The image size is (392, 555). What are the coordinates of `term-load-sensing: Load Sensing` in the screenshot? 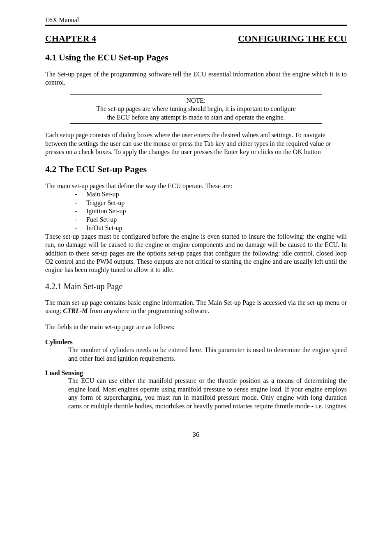 It's located at (196, 373).